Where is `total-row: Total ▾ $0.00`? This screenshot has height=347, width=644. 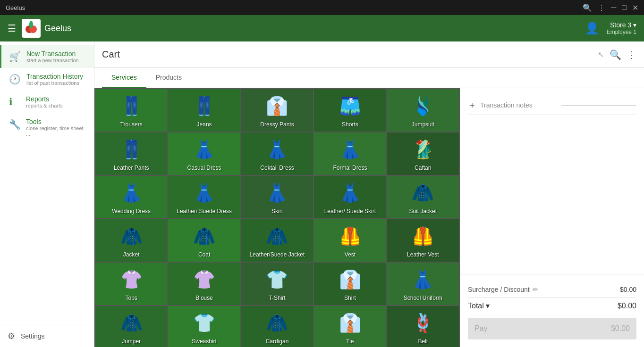 total-row: Total ▾ $0.00 is located at coordinates (552, 306).